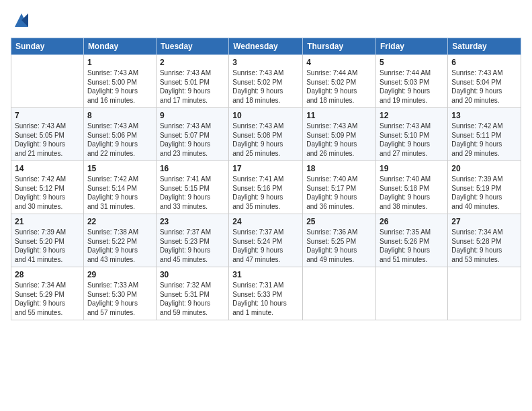 This screenshot has width=532, height=411. I want to click on logo-text, so click(21, 20).